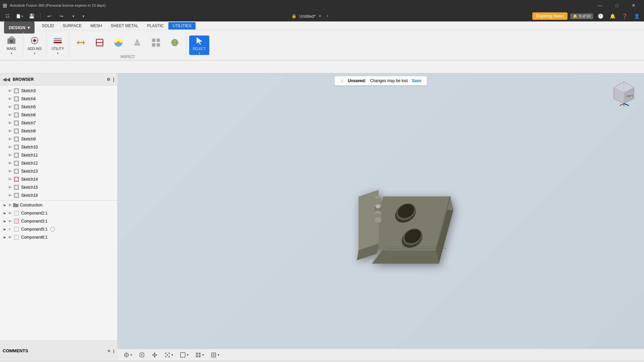 Image resolution: width=644 pixels, height=362 pixels. Describe the element at coordinates (114, 351) in the screenshot. I see `comments-pin-icon: |` at that location.